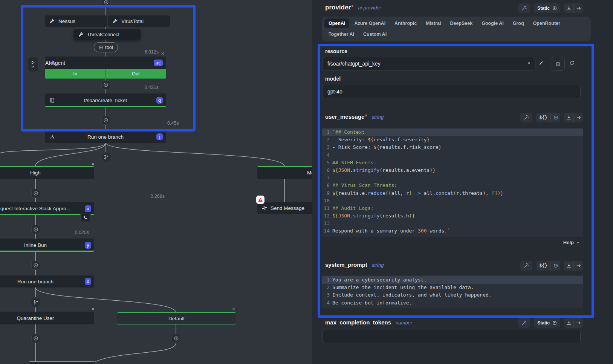 Image resolution: width=613 pixels, height=364 pixels. Describe the element at coordinates (47, 245) in the screenshot. I see `node-inline-bun: Inline Bun y` at that location.